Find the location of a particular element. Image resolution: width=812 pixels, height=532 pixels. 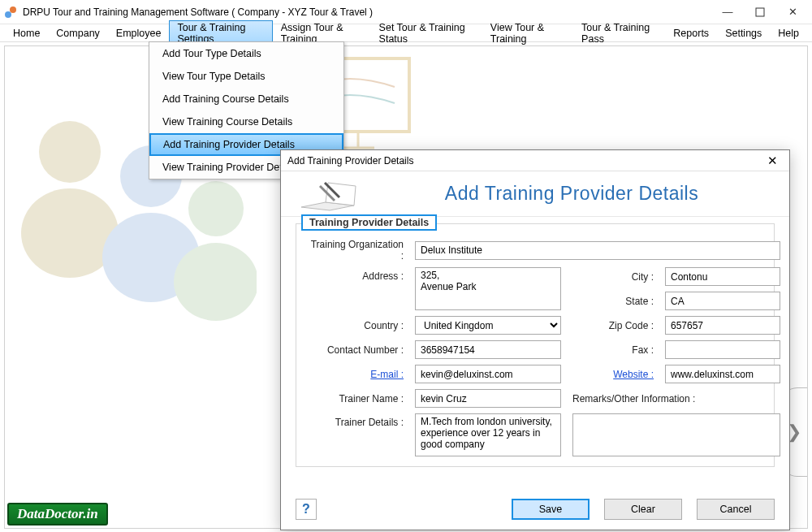

dialog-button-row: ? Save Clear Cancel is located at coordinates (535, 512).